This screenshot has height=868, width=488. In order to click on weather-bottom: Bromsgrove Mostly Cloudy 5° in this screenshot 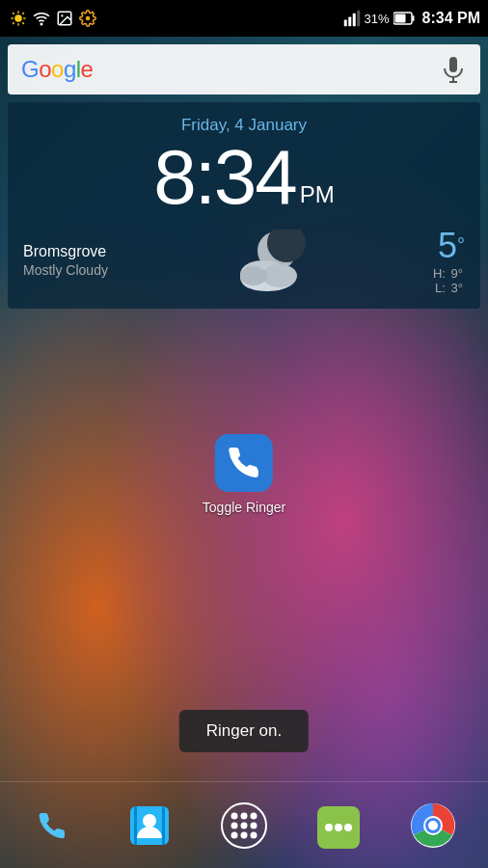, I will do `click(244, 260)`.